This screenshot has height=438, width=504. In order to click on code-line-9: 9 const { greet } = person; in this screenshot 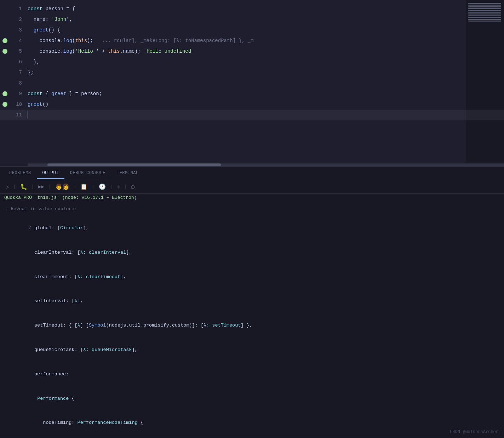, I will do `click(252, 94)`.